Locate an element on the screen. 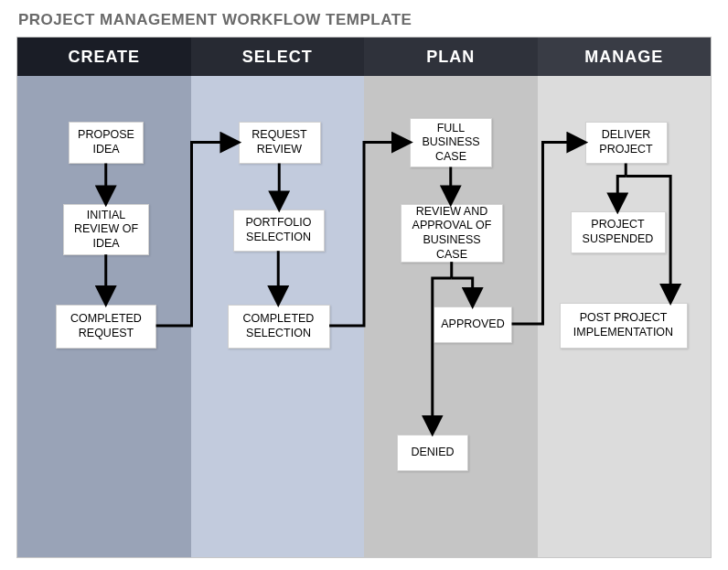 The width and height of the screenshot is (728, 570). node-propose-idea: PROPOSE IDEA is located at coordinates (106, 143).